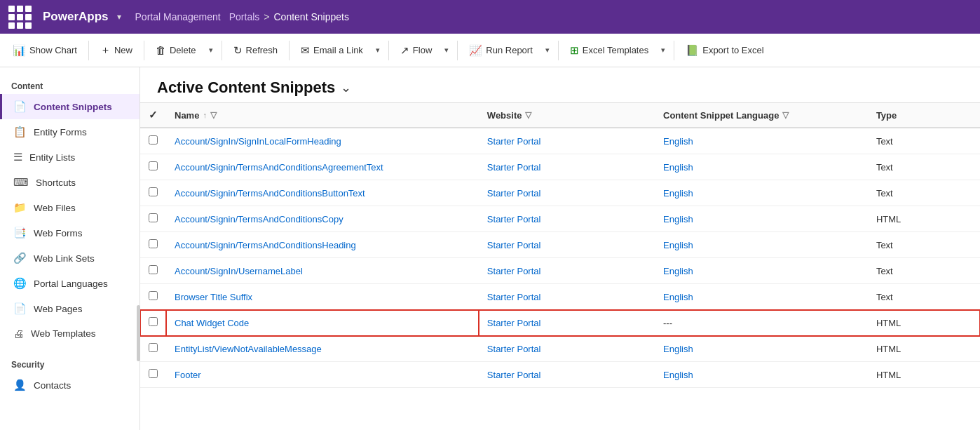  Describe the element at coordinates (188, 375) in the screenshot. I see `row-name-link: Footer` at that location.